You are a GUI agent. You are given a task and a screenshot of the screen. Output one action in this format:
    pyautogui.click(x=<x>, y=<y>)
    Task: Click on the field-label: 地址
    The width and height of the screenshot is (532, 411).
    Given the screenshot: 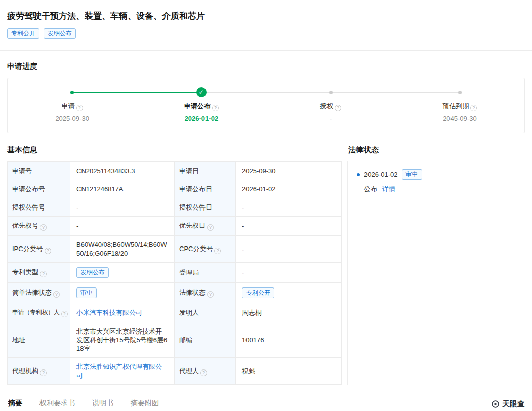 What is the action you would take?
    pyautogui.click(x=19, y=340)
    